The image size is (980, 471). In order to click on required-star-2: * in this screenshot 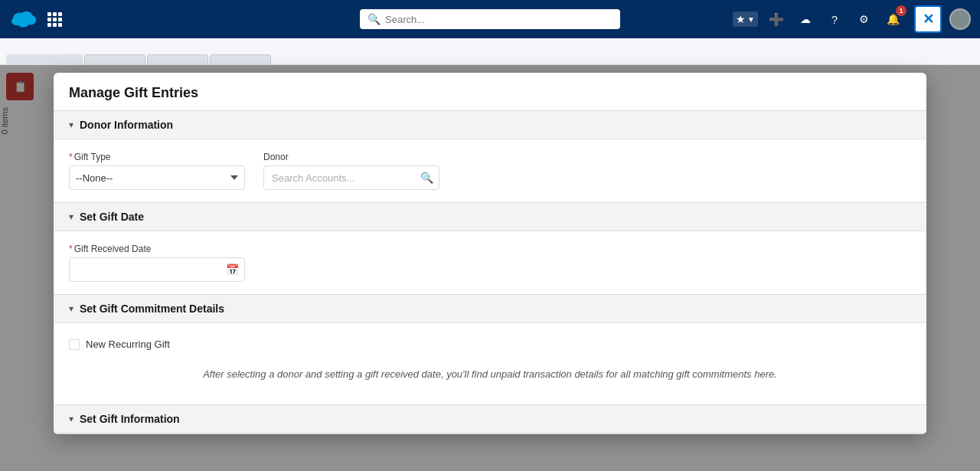, I will do `click(70, 249)`.